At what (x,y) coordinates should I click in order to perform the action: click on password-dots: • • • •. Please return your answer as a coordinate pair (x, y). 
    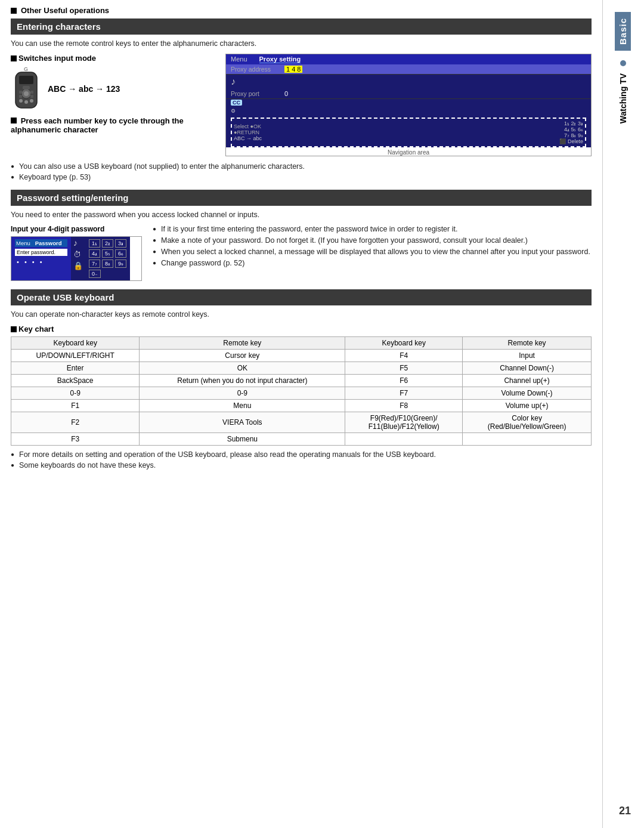
    Looking at the image, I should click on (41, 262).